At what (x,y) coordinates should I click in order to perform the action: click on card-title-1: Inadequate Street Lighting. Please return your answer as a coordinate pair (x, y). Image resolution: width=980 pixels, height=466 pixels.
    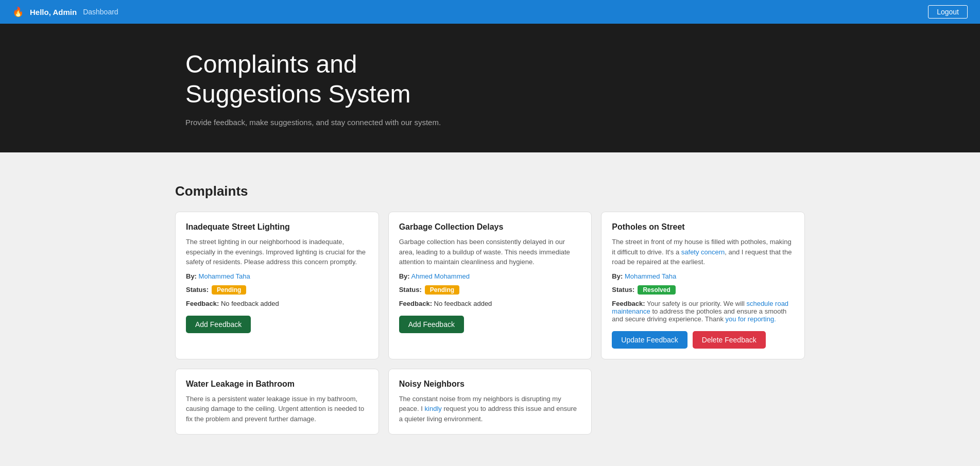
    Looking at the image, I should click on (277, 227).